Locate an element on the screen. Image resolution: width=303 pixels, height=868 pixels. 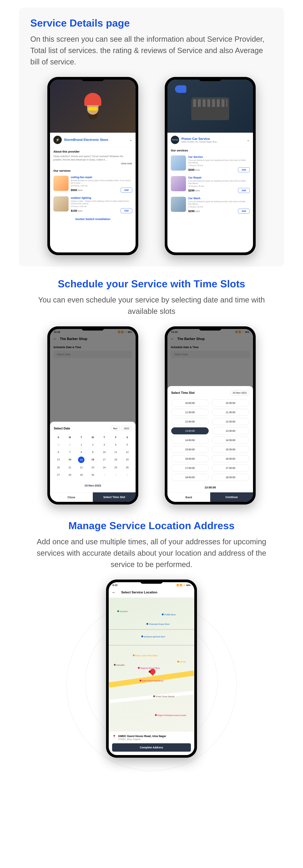
service-card: Car Wash If you are looking for good car… is located at coordinates (210, 205).